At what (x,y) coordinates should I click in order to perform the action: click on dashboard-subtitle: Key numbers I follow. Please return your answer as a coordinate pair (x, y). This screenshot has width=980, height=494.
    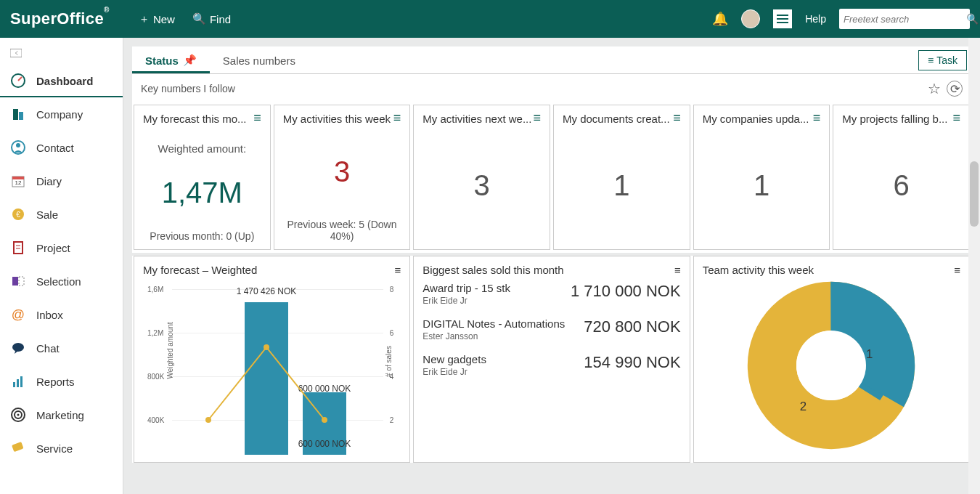
    Looking at the image, I should click on (188, 89).